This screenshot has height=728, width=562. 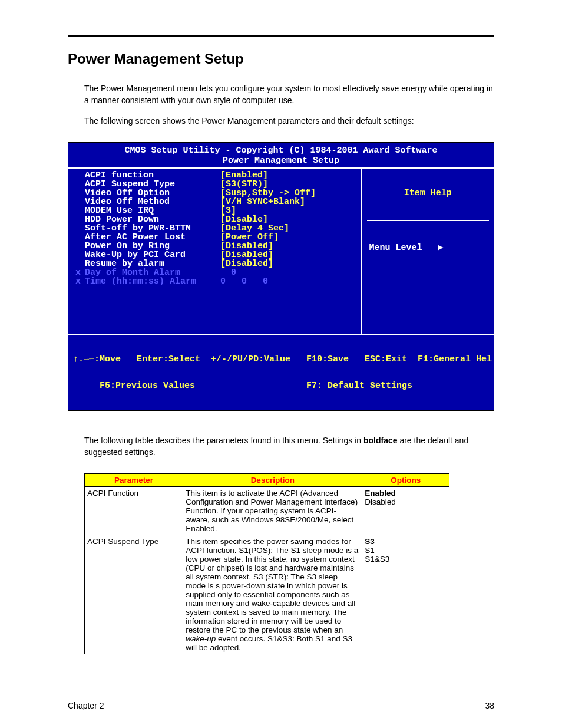 I want to click on option-value: S1, so click(x=405, y=551).